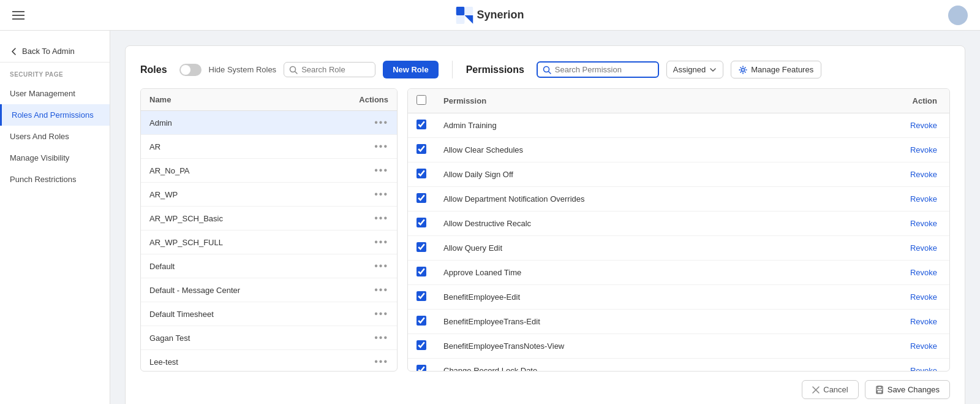  Describe the element at coordinates (269, 359) in the screenshot. I see `table-row: Lee-test •••` at that location.